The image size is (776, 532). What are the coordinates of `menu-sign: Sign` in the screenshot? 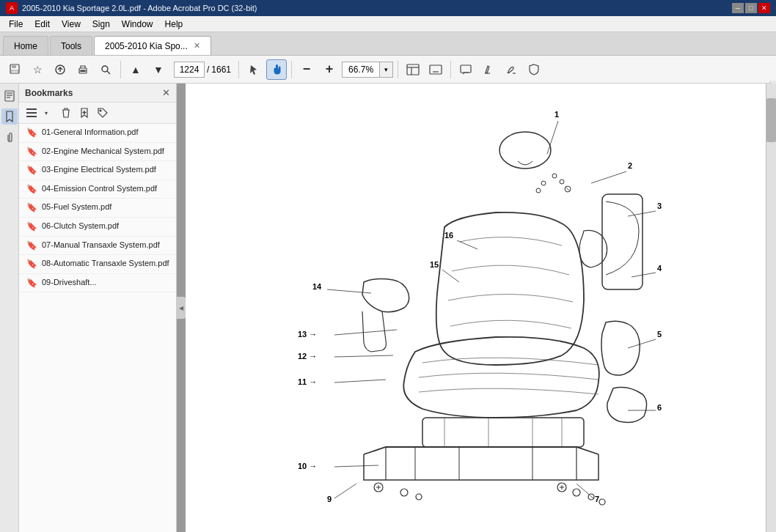 It's located at (101, 24).